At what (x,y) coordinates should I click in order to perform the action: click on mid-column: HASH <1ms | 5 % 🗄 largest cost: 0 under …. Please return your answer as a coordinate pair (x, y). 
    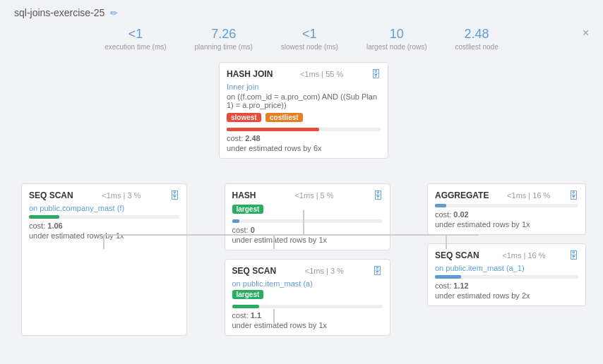
    Looking at the image, I should click on (308, 260).